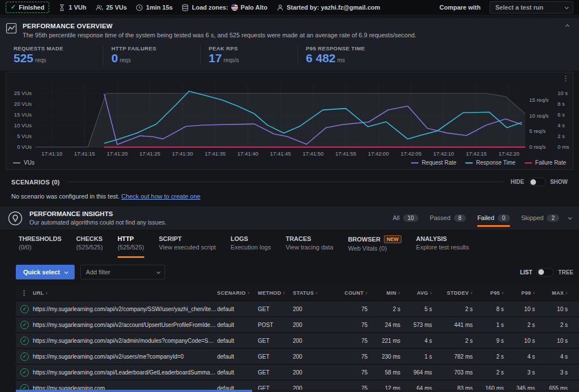 This screenshot has height=392, width=579. What do you see at coordinates (17, 163) in the screenshot?
I see `vus-legend-mark` at bounding box center [17, 163].